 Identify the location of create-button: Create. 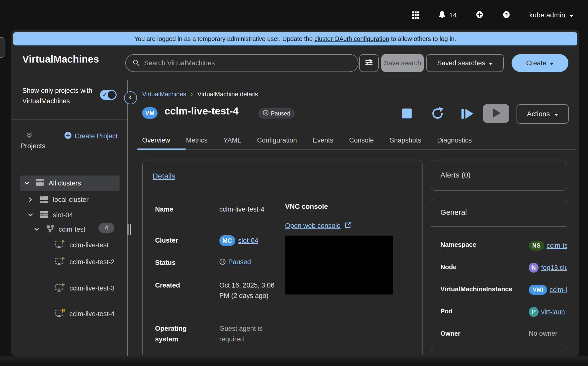
(540, 63).